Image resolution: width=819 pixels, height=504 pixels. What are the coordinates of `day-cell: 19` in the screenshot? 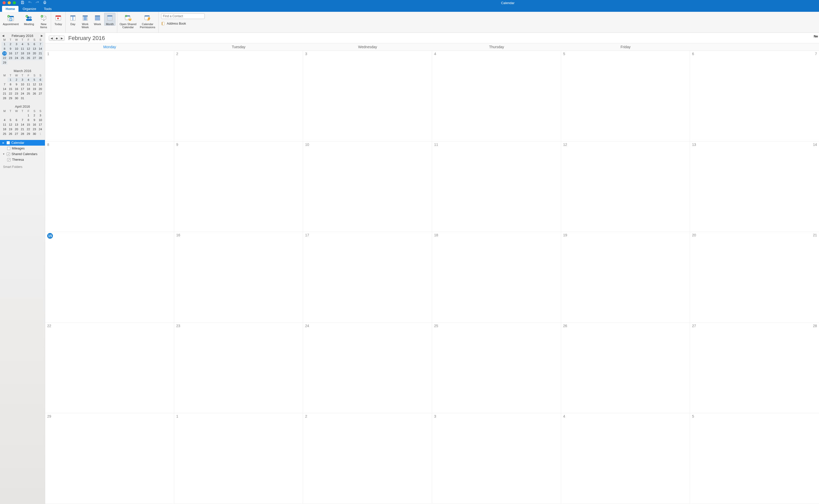 It's located at (626, 277).